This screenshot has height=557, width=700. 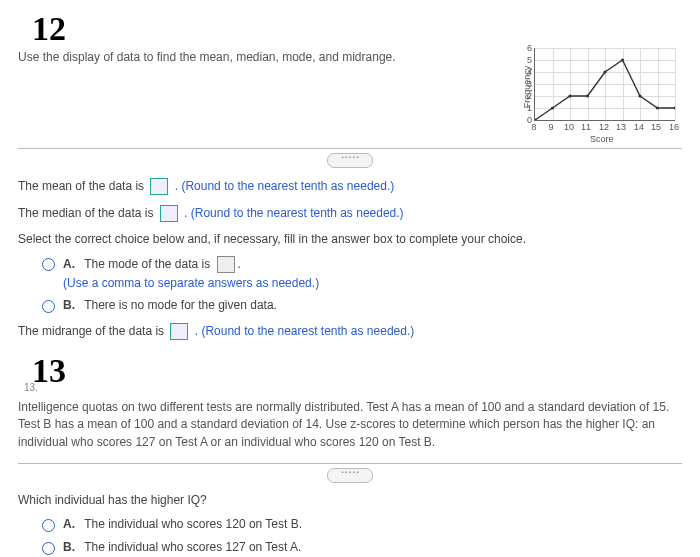 I want to click on mean-hint: . (Round to the nearest tenth as needed.…, so click(x=284, y=186).